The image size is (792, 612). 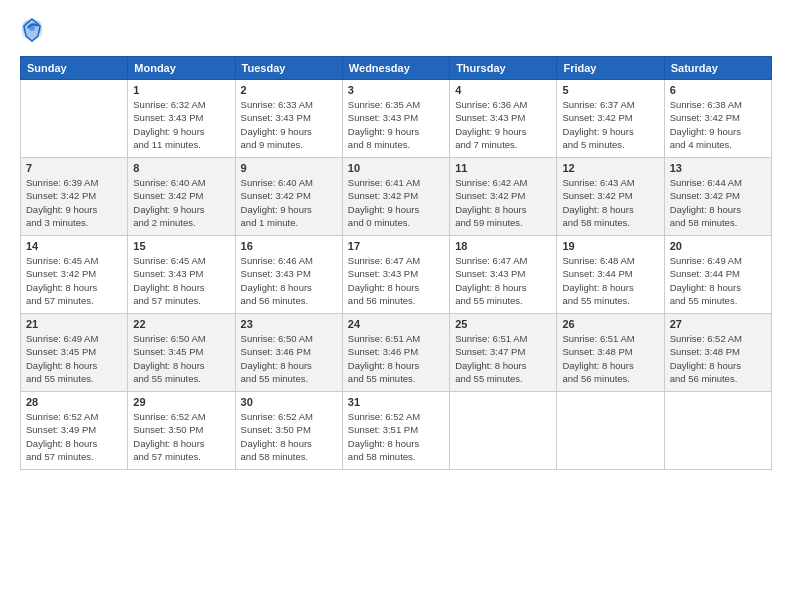 I want to click on calendar-cell: 4Sunrise: 6:36 AM Sunset: 3:43 PM Daylig…, so click(x=504, y=119).